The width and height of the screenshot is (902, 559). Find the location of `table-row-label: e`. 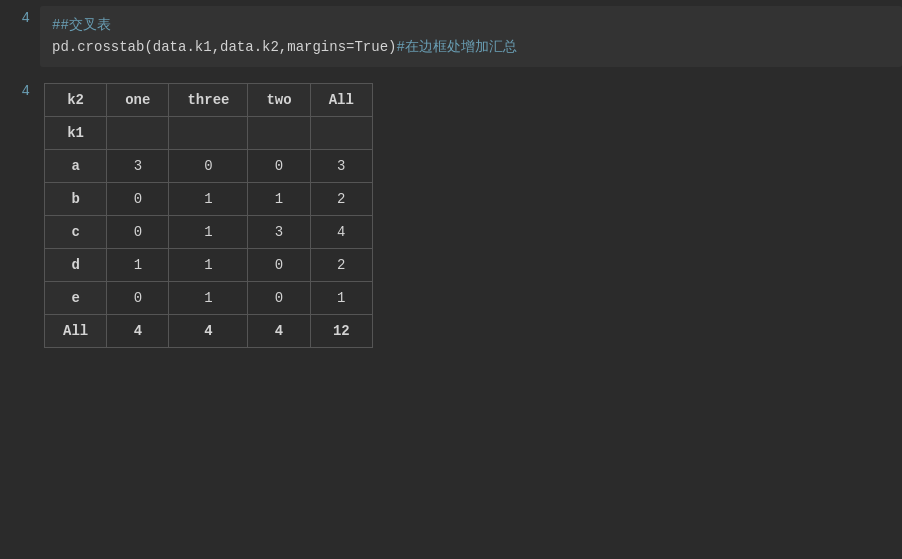

table-row-label: e is located at coordinates (76, 298).